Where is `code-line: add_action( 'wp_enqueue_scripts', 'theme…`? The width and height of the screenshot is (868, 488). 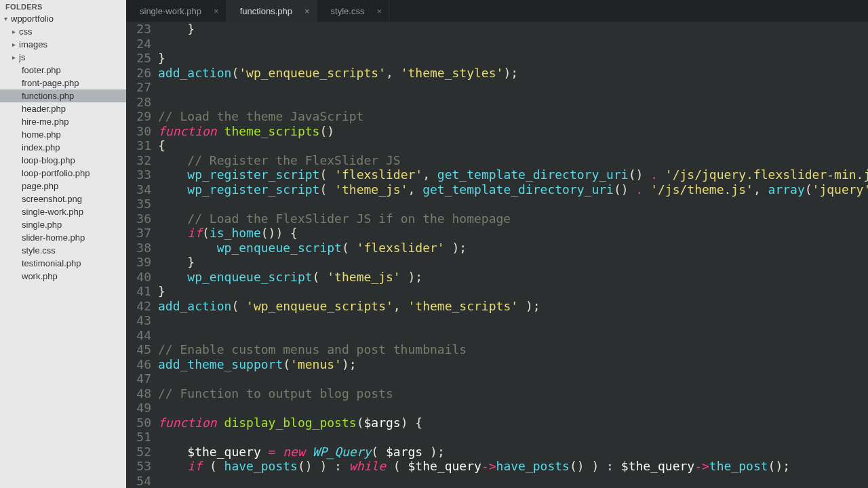
code-line: add_action( 'wp_enqueue_scripts', 'theme… is located at coordinates (513, 306).